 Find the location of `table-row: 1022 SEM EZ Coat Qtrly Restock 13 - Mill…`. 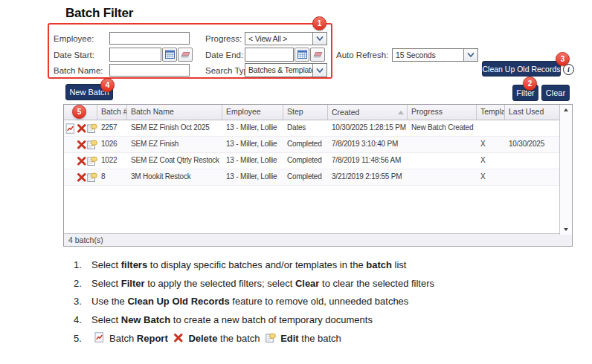

table-row: 1022 SEM EZ Coat Qtrly Restock 13 - Mill… is located at coordinates (318, 161).